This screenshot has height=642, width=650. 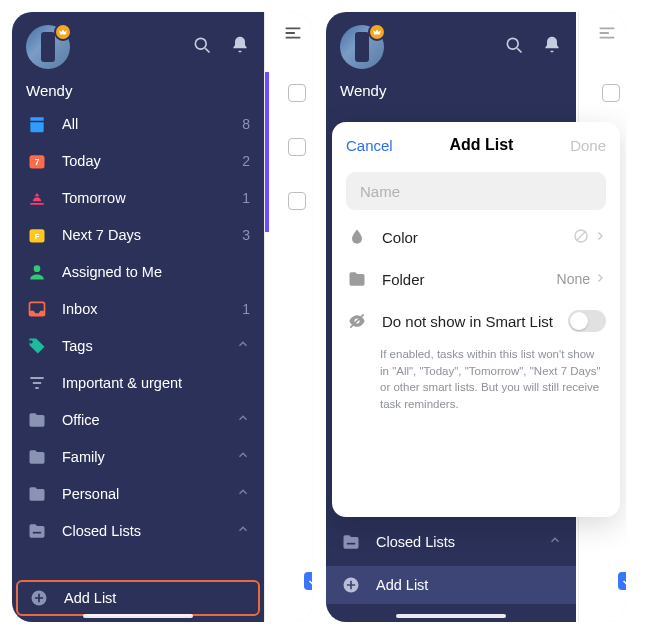 What do you see at coordinates (122, 383) in the screenshot?
I see `sidebar-item-label: Important & urgent` at bounding box center [122, 383].